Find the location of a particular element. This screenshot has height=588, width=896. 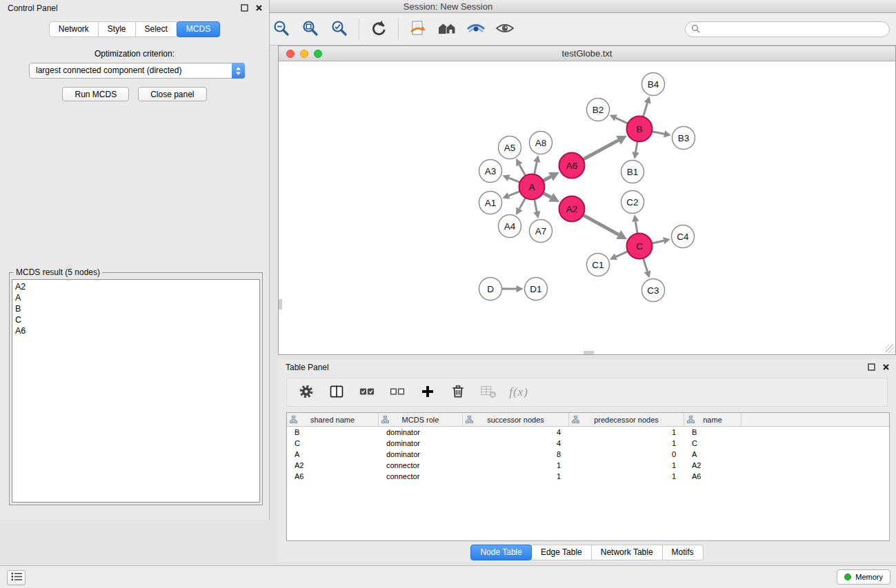

graph-node-D: D is located at coordinates (491, 290).